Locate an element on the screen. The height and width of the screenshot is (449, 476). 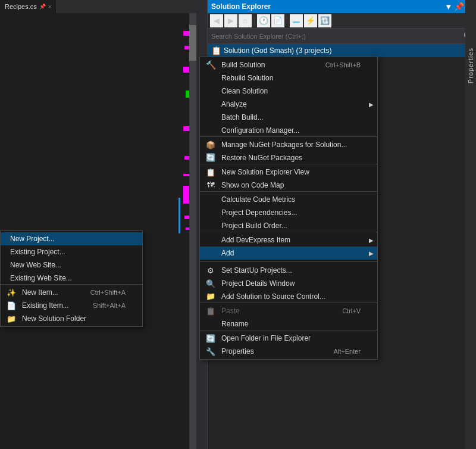
active-tab: Recipes.cs 📌 × is located at coordinates (29, 7).